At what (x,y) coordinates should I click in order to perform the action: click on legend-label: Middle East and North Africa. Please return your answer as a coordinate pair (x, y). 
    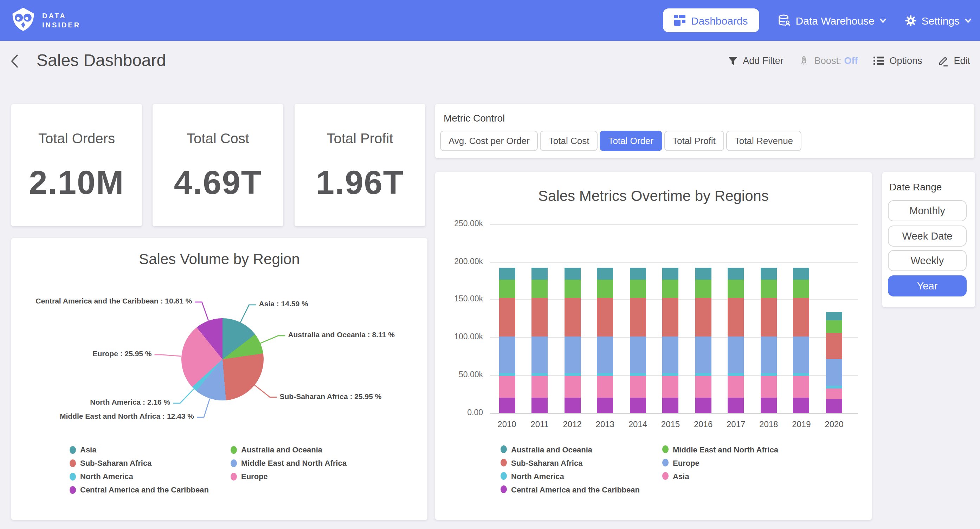
    Looking at the image, I should click on (294, 463).